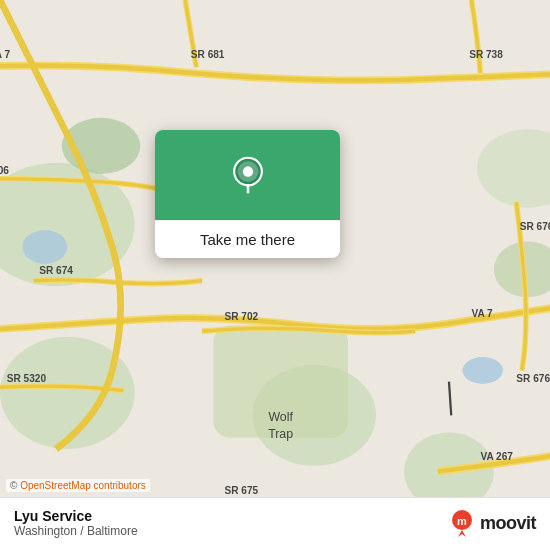 The image size is (550, 550). What do you see at coordinates (248, 239) in the screenshot?
I see `take-me-there-button: Take me there` at bounding box center [248, 239].